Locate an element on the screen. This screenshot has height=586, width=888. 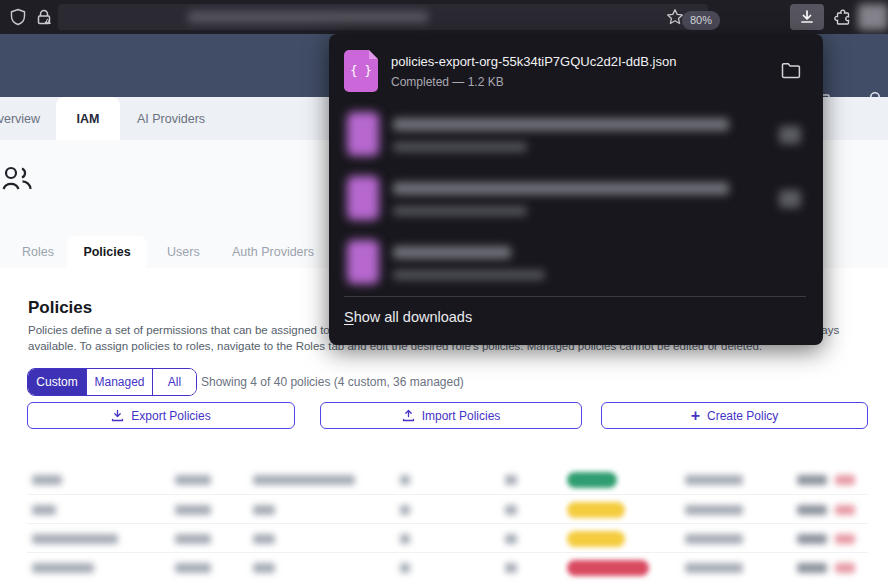
organization-people-icon is located at coordinates (17, 178).